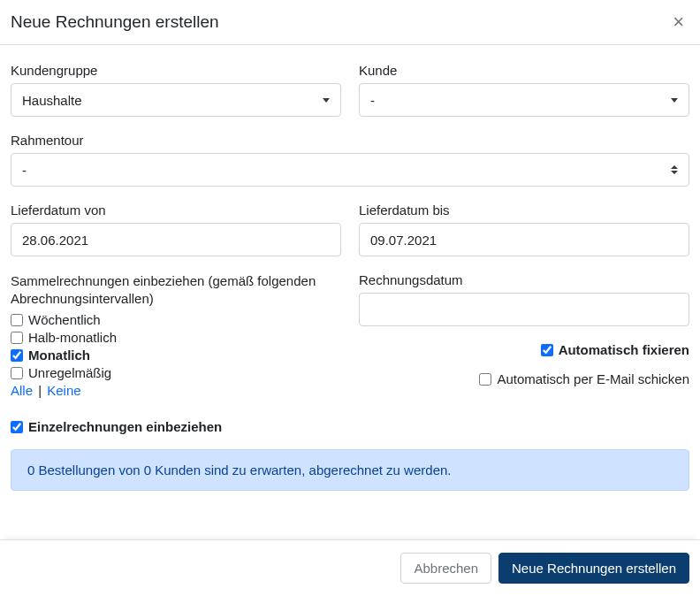 The height and width of the screenshot is (596, 700). What do you see at coordinates (524, 279) in the screenshot?
I see `rechnungsdatum-label: Rechnungsdatum` at bounding box center [524, 279].